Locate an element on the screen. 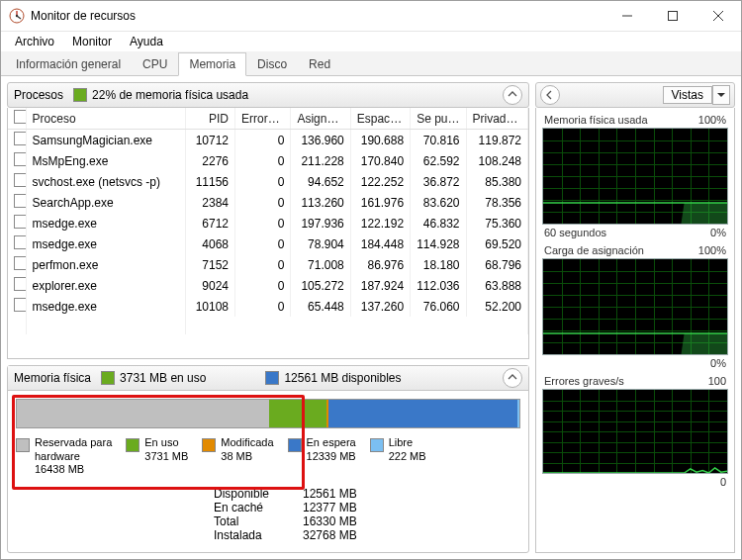 This screenshot has width=742, height=560. cell-proceso: svchost.exe (netsvcs -p) is located at coordinates (105, 182).